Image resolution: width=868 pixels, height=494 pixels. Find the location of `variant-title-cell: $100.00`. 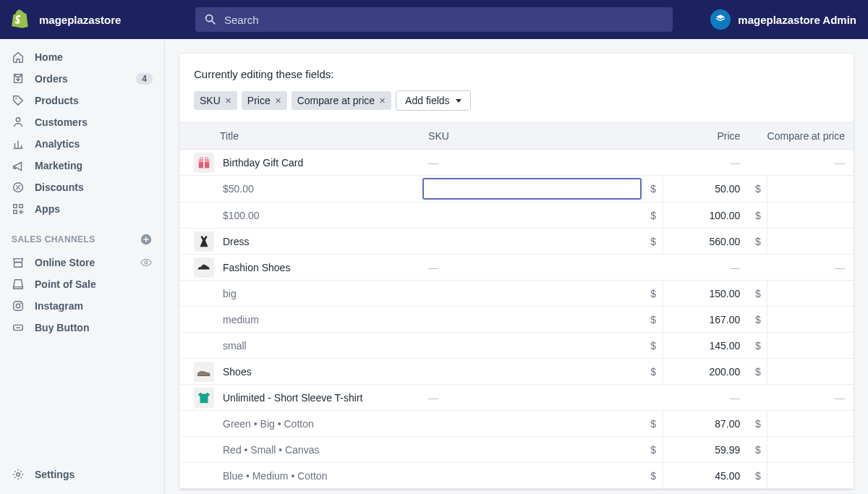

variant-title-cell: $100.00 is located at coordinates (299, 216).